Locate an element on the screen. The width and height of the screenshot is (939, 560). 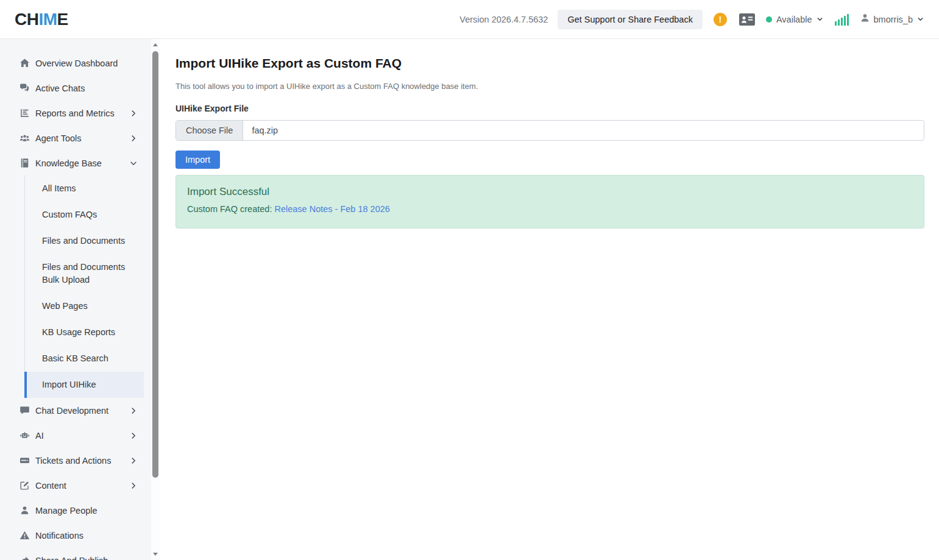
uihike-file-input: Choose File faq.zip is located at coordinates (550, 130).